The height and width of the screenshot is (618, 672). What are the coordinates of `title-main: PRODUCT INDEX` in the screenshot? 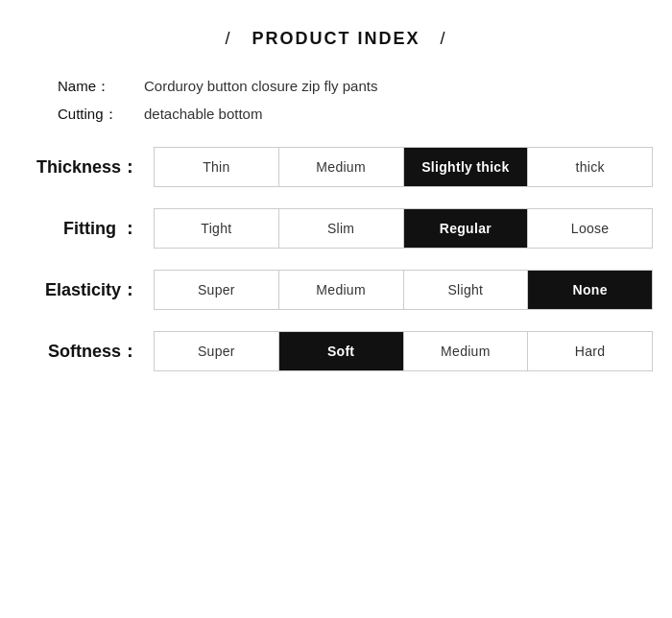 It's located at (336, 38).